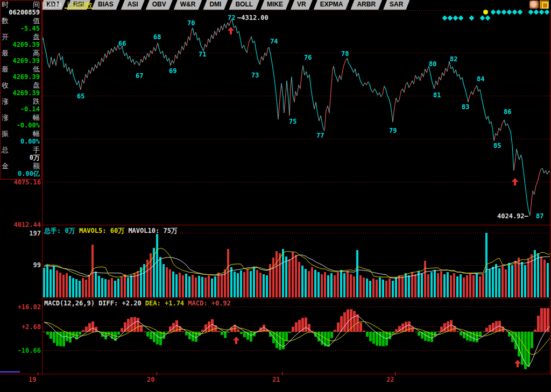  Describe the element at coordinates (21, 9) in the screenshot. I see `quote-row: 时间06200859` at that location.